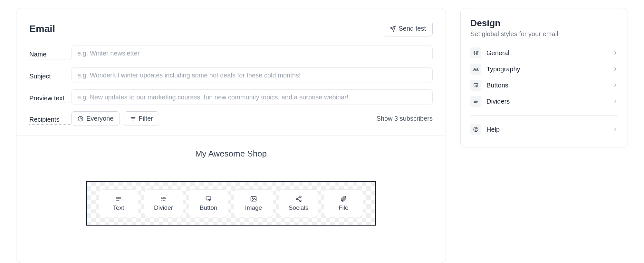 The width and height of the screenshot is (644, 263). I want to click on design-typography-label: Typography, so click(503, 69).